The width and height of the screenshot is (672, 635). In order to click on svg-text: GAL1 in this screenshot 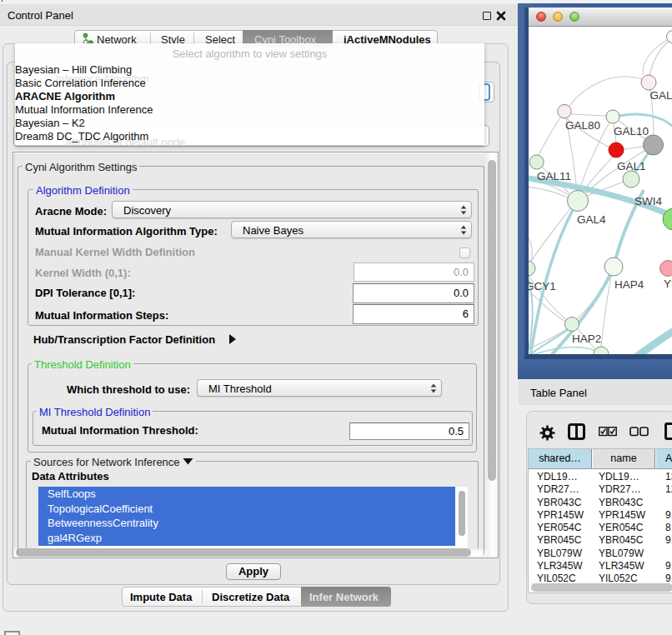, I will do `click(632, 167)`.